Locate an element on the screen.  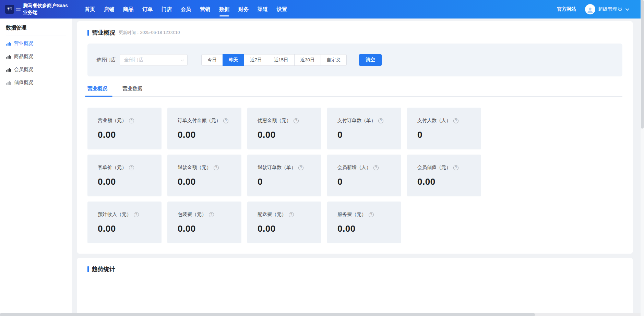
nav-item-1: 首页 is located at coordinates (90, 9).